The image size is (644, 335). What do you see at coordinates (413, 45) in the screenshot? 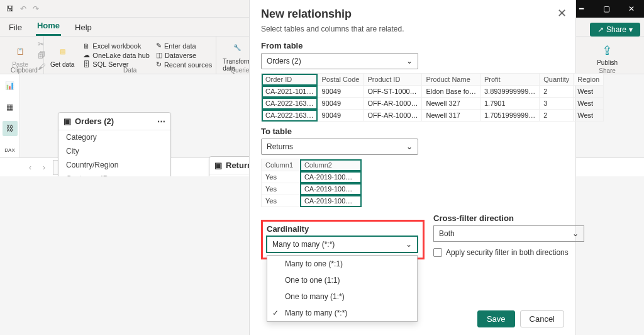
I see `from-table-label: From table` at bounding box center [413, 45].